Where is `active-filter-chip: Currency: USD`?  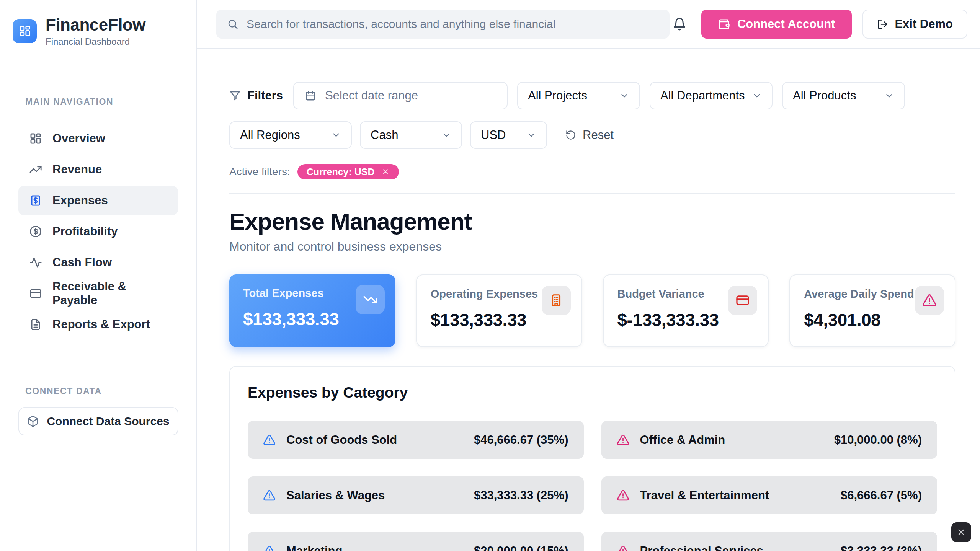 active-filter-chip: Currency: USD is located at coordinates (348, 172).